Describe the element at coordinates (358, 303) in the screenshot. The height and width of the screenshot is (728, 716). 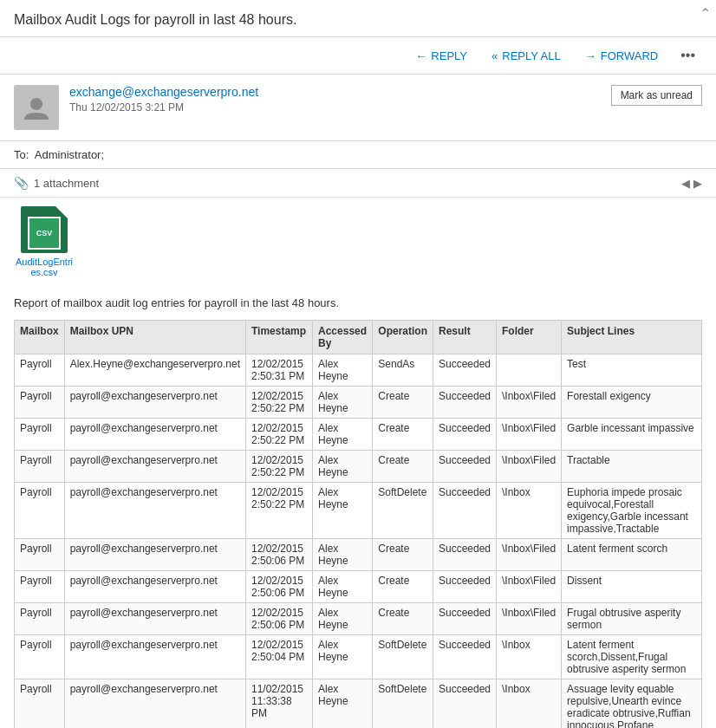
I see `email-body: Report of mailbox audit log entries for …` at that location.